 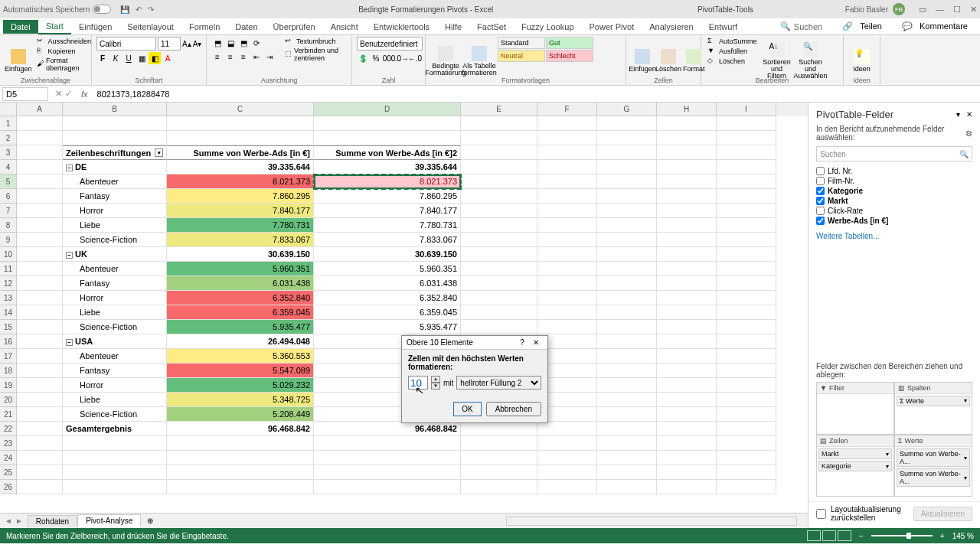 I want to click on indent-dec-icon: ⇤, so click(x=256, y=57).